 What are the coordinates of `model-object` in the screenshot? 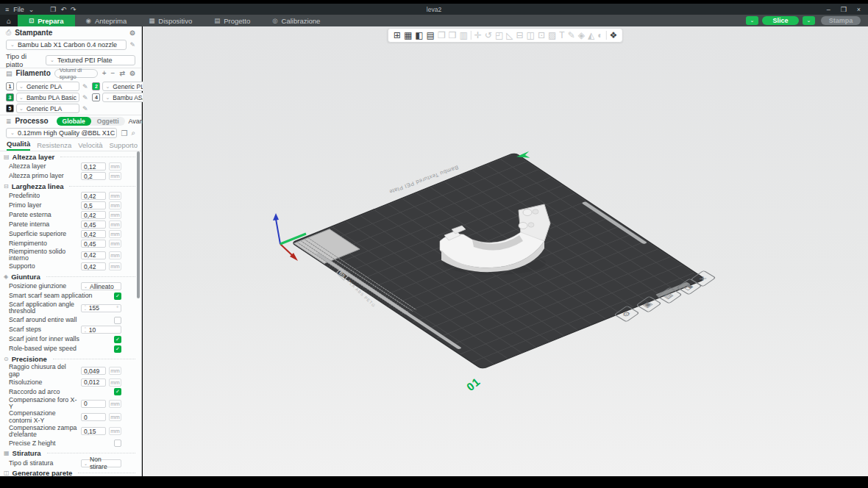 It's located at (494, 240).